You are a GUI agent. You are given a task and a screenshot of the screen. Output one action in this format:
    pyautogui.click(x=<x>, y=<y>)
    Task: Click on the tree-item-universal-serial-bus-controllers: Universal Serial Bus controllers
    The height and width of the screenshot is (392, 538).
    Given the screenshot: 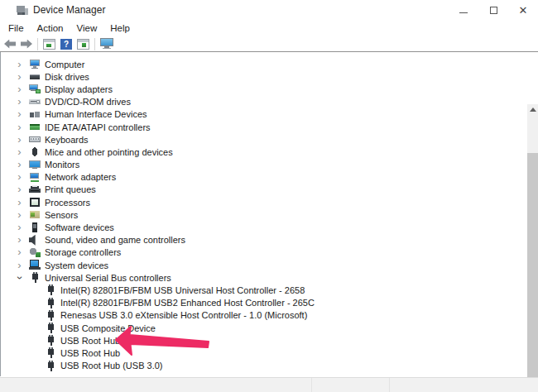 What is the action you would take?
    pyautogui.click(x=265, y=278)
    